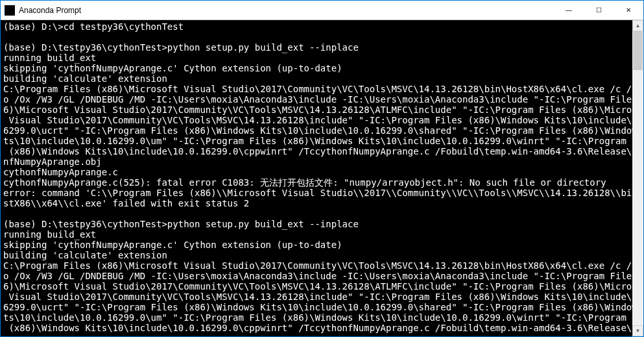 The width and height of the screenshot is (644, 337). What do you see at coordinates (10, 10) in the screenshot?
I see `terminal-icon` at bounding box center [10, 10].